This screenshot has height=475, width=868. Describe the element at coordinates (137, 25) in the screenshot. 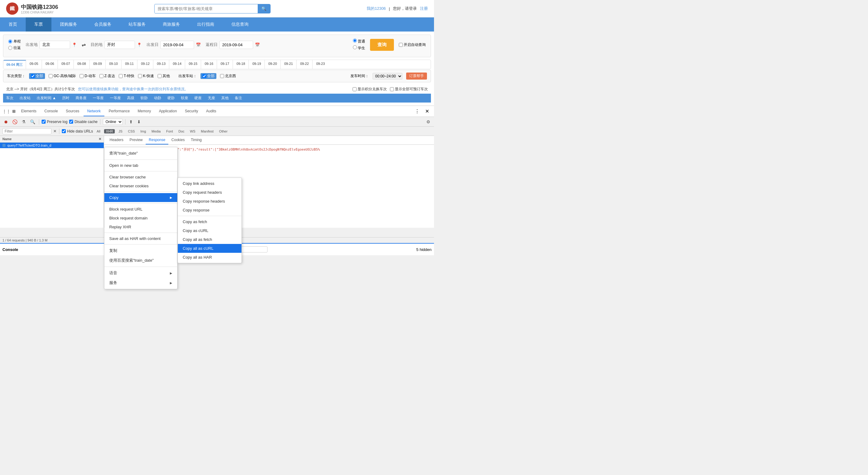

I see `nav-station: 站车服务` at that location.